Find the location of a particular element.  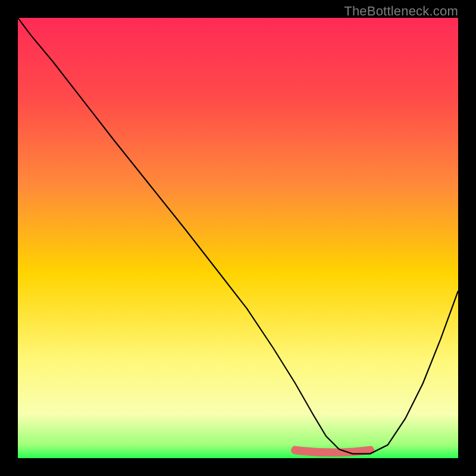

highlight-band is located at coordinates (333, 452).